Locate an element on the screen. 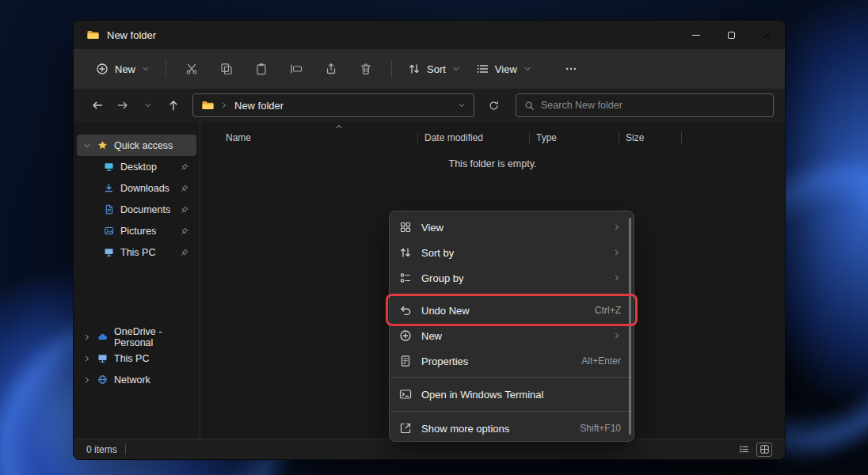 This screenshot has height=475, width=868. address-dropdown-icon is located at coordinates (462, 105).